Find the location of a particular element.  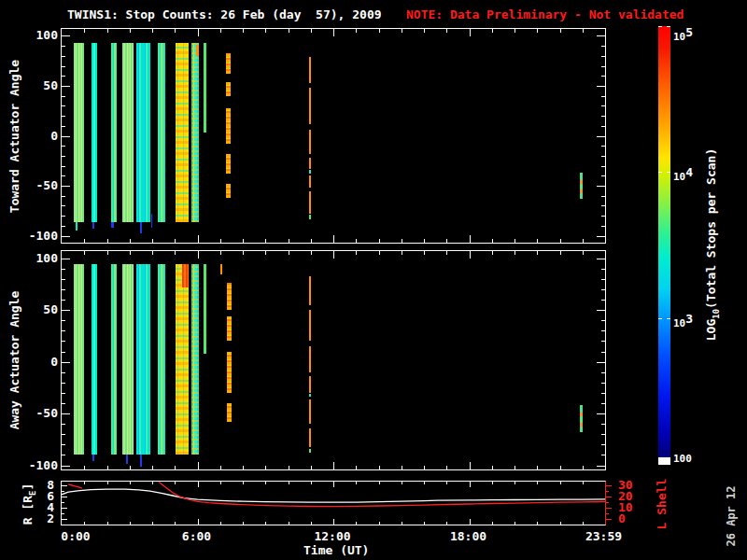

colorbar-tick-label: 100 is located at coordinates (683, 459).